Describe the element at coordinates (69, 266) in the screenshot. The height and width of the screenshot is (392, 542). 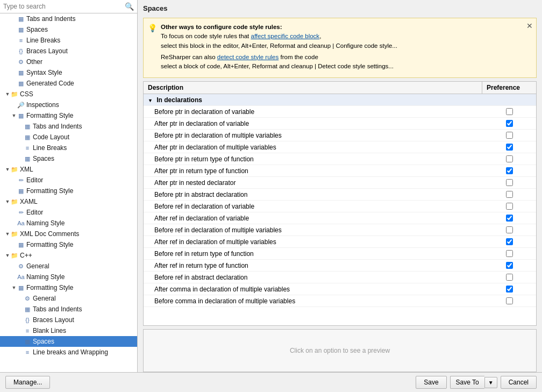
I see `sidebar-item-general-cpp: ⚙General` at that location.